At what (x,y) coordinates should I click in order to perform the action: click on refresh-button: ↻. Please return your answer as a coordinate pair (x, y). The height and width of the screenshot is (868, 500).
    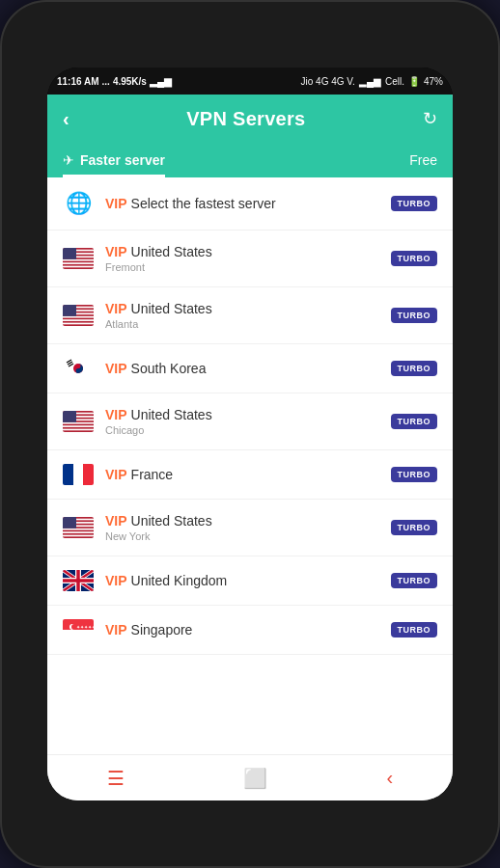
    Looking at the image, I should click on (431, 119).